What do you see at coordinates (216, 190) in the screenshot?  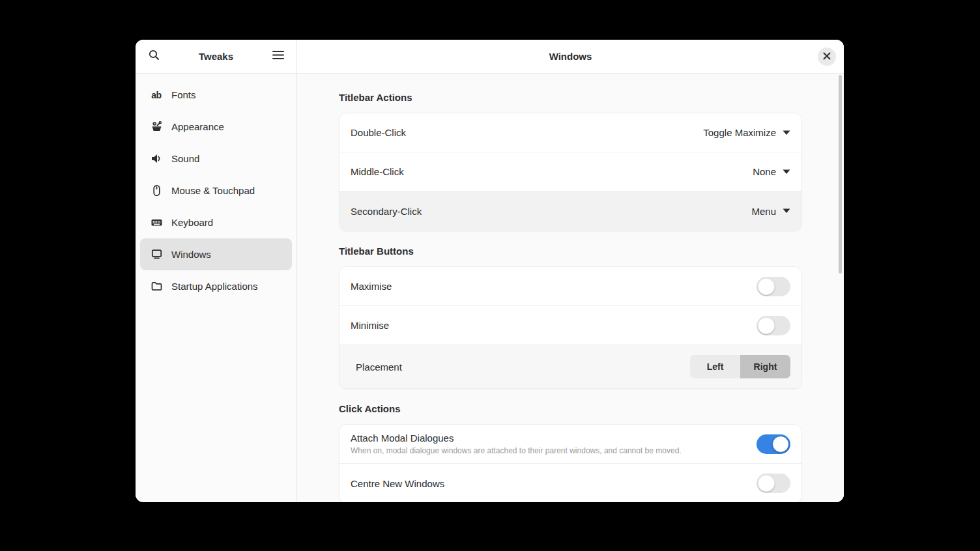 I see `sidebar-list: ab Fonts Appearance Sound Mouse & Touch` at bounding box center [216, 190].